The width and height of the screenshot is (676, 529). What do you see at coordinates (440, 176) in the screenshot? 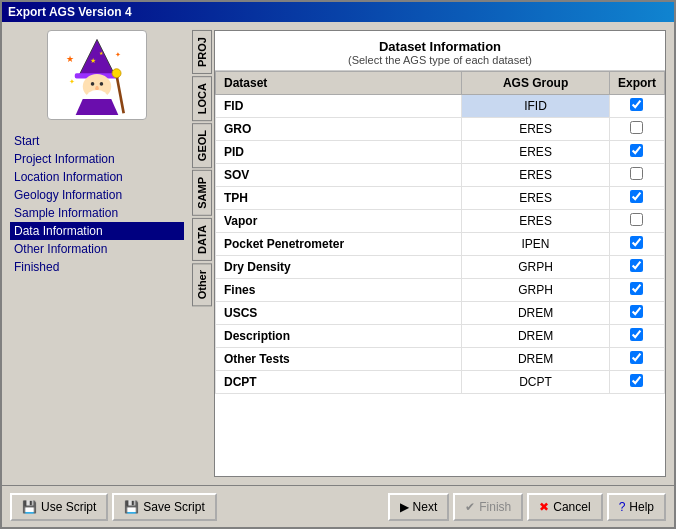
I see `table-row: SOVERES` at bounding box center [440, 176].